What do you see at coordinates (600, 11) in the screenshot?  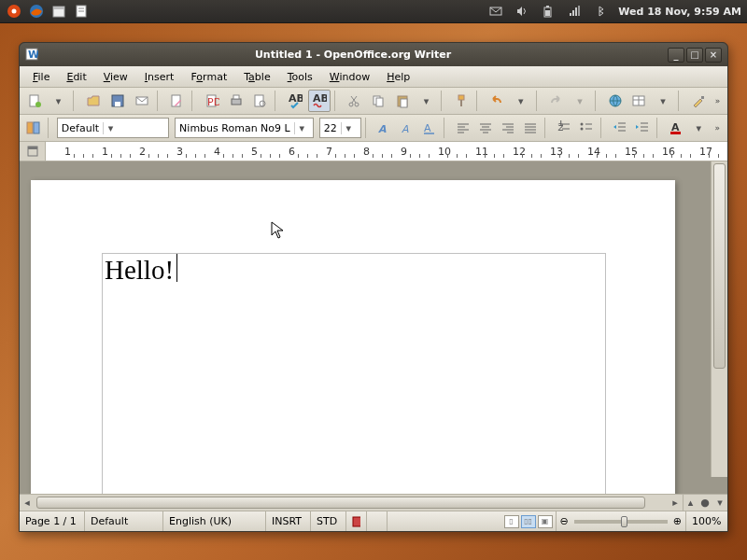 I see `bluetooth-indicator-icon` at bounding box center [600, 11].